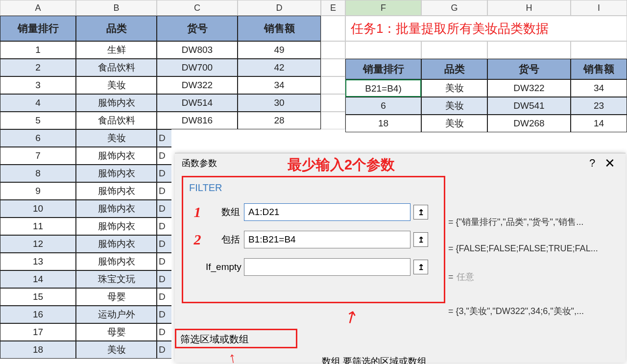  What do you see at coordinates (38, 209) in the screenshot?
I see `cell-rank: 10` at bounding box center [38, 209].